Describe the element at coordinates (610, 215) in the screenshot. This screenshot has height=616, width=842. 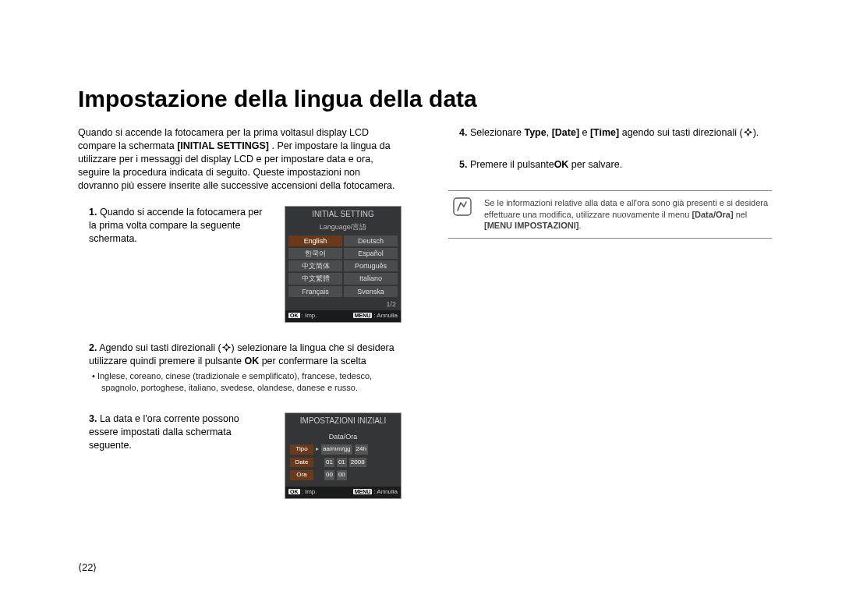
I see `note-block: Se le informazioni relative alla data e …` at that location.